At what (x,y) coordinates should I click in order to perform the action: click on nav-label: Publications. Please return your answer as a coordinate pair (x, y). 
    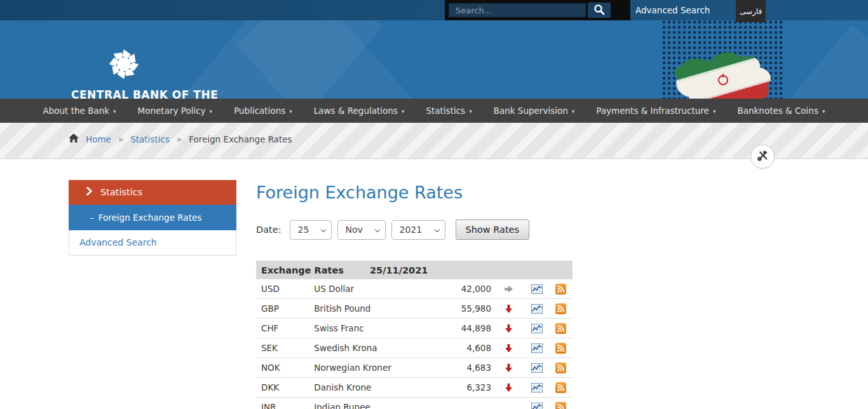
    Looking at the image, I should click on (259, 111).